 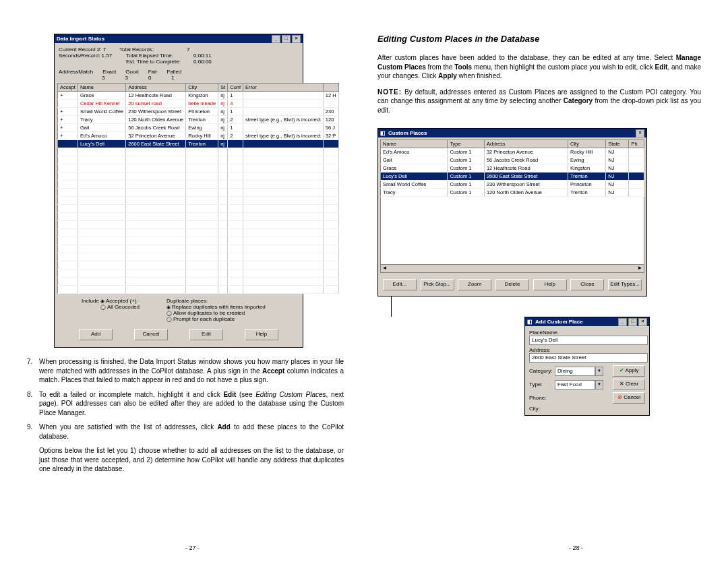 What do you see at coordinates (198, 104) in the screenshot?
I see `table-row: Cedar Hill Kennel20 sunset roadbelle mea…` at bounding box center [198, 104].